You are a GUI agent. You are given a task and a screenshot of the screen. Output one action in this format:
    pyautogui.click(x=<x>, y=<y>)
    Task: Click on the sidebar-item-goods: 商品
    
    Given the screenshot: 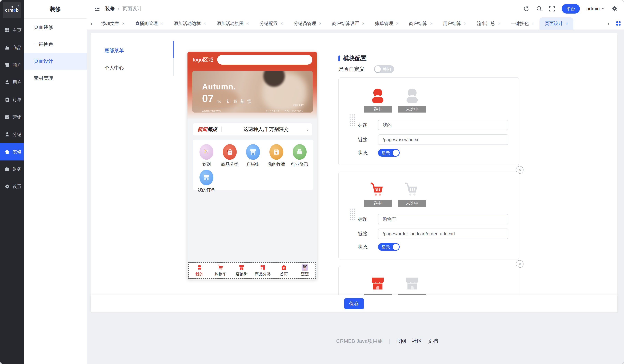 What is the action you would take?
    pyautogui.click(x=12, y=47)
    